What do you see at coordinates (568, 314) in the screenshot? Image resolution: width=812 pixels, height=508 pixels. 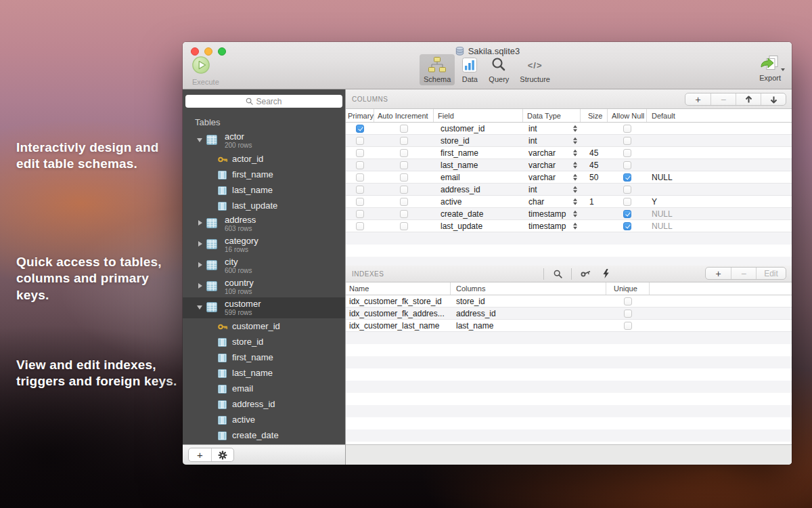 I see `indexes-table-row: idx_customer_fk_addres... address_id` at bounding box center [568, 314].